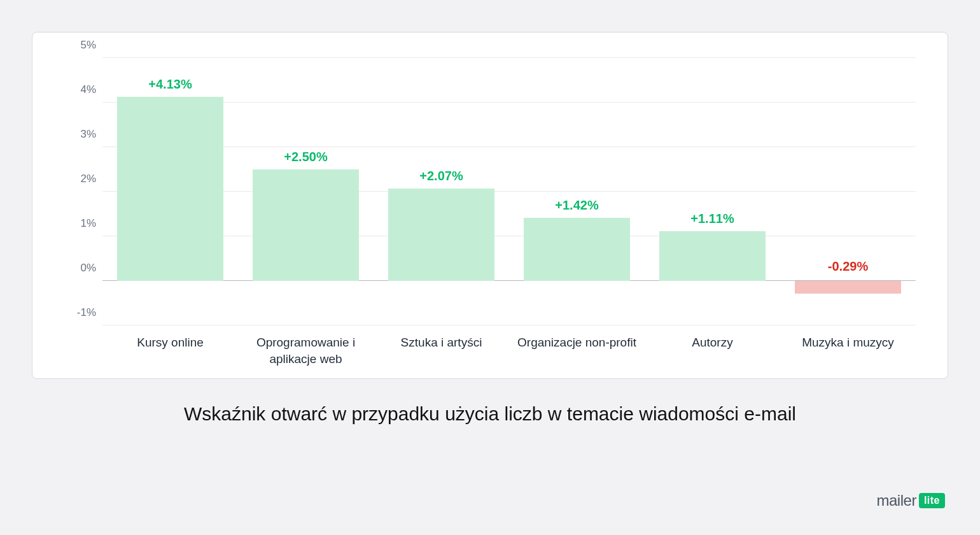 This screenshot has height=535, width=980. Describe the element at coordinates (442, 350) in the screenshot. I see `x-tick-label: Sztuka i artyści` at that location.